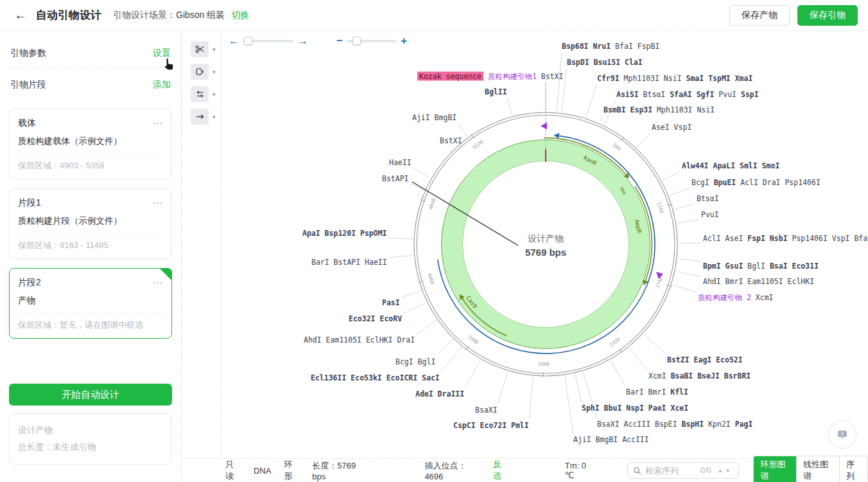 The image size is (868, 482). What do you see at coordinates (91, 144) in the screenshot?
I see `fragment-card-vector: 载体 ⋯ 质粒构建载体（示例文件） 保留区域：4903 - 5358` at bounding box center [91, 144].